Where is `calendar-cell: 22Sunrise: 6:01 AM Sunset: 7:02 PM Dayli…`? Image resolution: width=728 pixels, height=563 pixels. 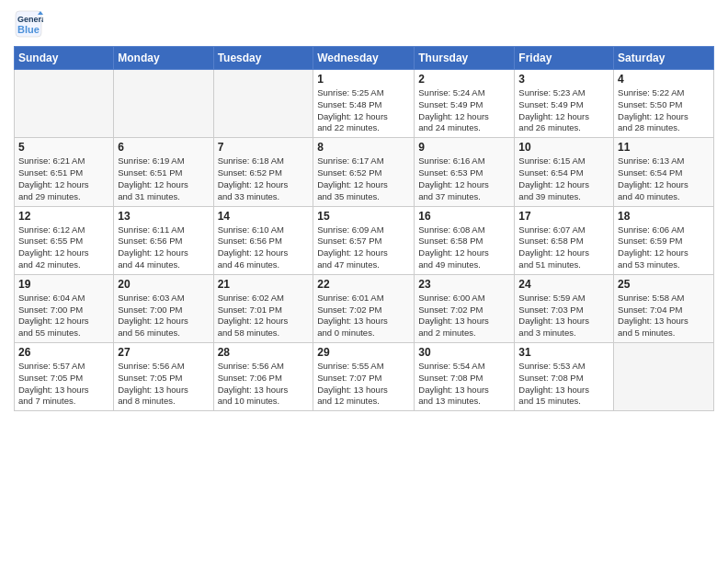 calendar-cell: 22Sunrise: 6:01 AM Sunset: 7:02 PM Dayli… is located at coordinates (364, 308).